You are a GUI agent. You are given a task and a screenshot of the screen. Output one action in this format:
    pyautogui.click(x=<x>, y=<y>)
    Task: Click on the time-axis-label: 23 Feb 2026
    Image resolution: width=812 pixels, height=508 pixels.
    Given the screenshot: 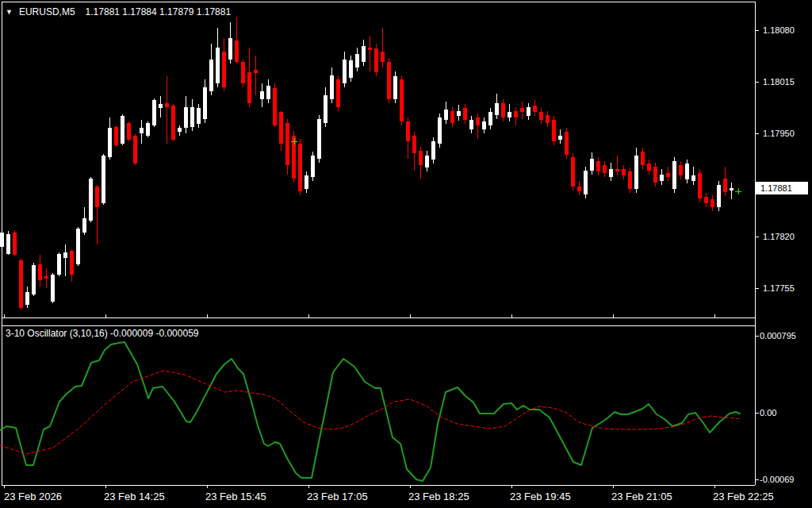 What is the action you would take?
    pyautogui.click(x=33, y=497)
    